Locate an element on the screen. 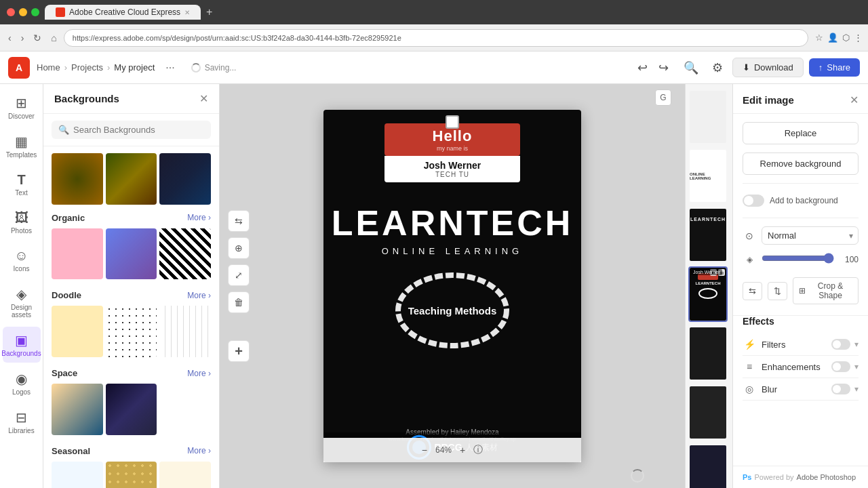 This screenshot has height=488, width=868. zoom-out-btn: − is located at coordinates (425, 450).